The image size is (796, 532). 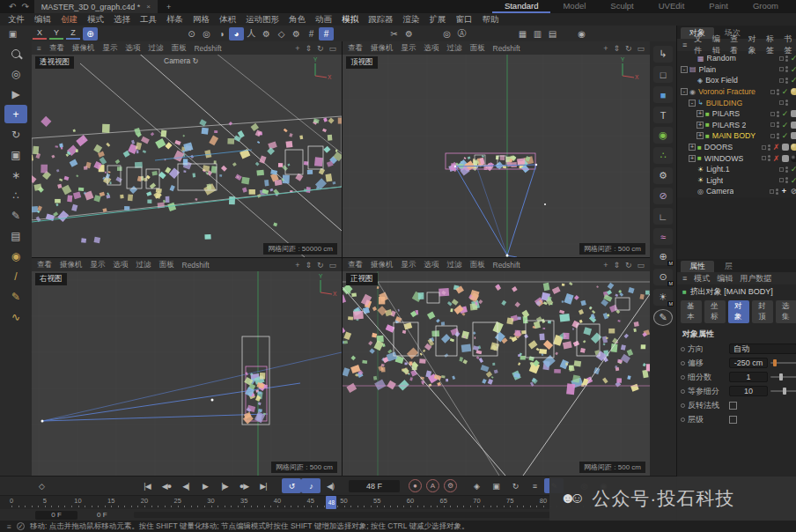 What do you see at coordinates (702, 278) in the screenshot?
I see `attr-menu-0: 模式` at bounding box center [702, 278].